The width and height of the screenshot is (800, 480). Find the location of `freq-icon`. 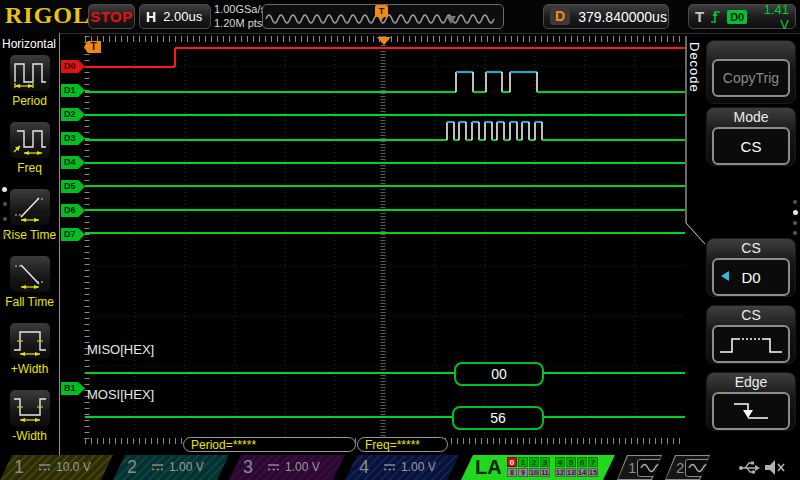

freq-icon is located at coordinates (30, 140).